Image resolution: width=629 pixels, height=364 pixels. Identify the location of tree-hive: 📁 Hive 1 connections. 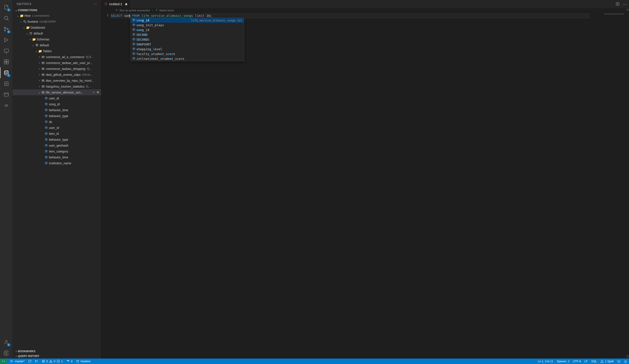
(57, 15).